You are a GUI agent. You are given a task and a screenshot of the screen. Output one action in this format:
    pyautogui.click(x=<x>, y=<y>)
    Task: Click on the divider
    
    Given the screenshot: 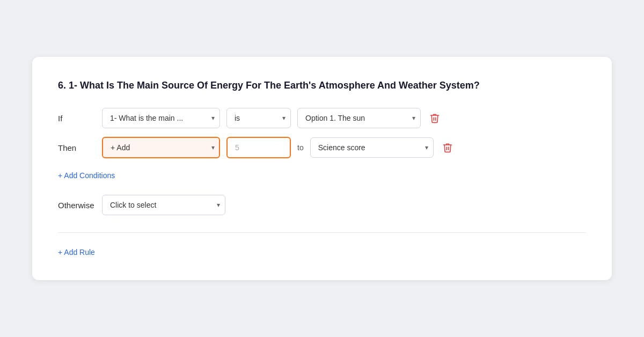 What is the action you would take?
    pyautogui.click(x=322, y=233)
    